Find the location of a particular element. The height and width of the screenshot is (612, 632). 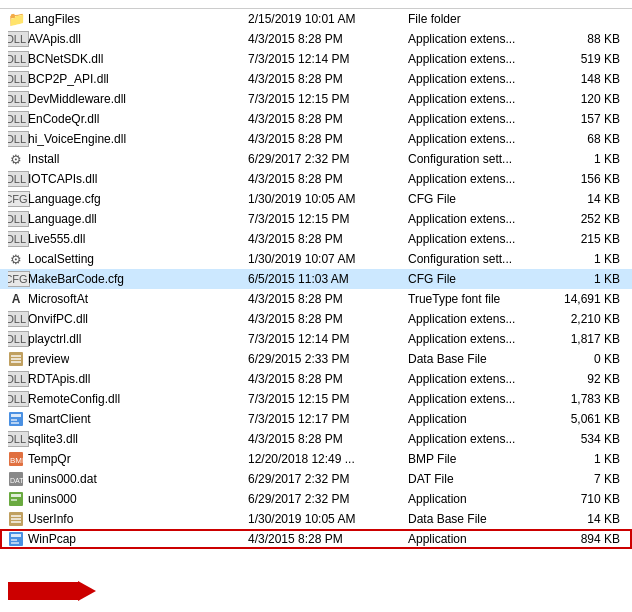

file-size: 148 KB is located at coordinates (588, 79).